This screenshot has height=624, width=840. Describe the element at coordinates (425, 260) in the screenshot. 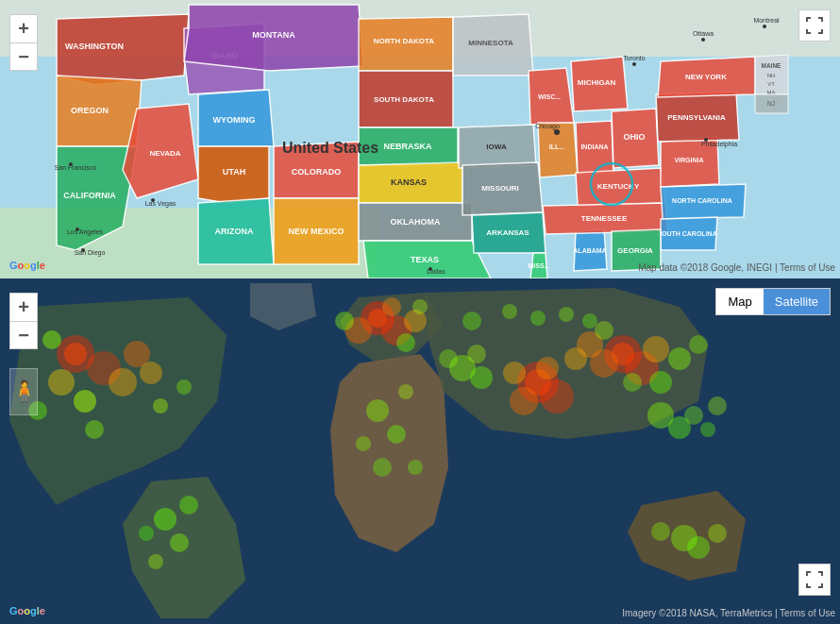

I see `svg-text: TEXAS` at that location.